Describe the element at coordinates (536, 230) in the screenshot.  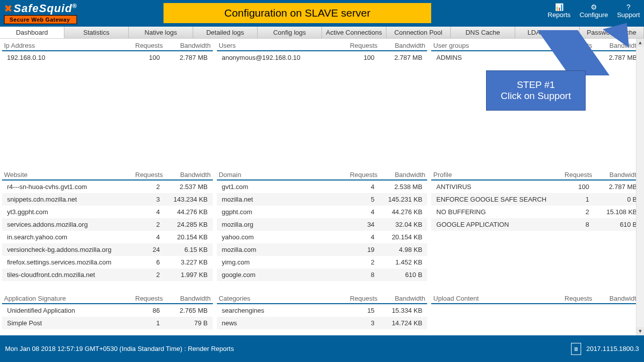
I see `panel-profile: ProfileRequestsBandwidthANTIVIRUS1002.78…` at that location.